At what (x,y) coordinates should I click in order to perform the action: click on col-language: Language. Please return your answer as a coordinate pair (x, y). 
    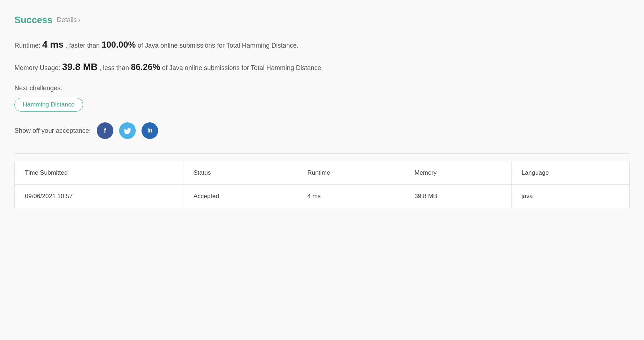
    Looking at the image, I should click on (570, 173).